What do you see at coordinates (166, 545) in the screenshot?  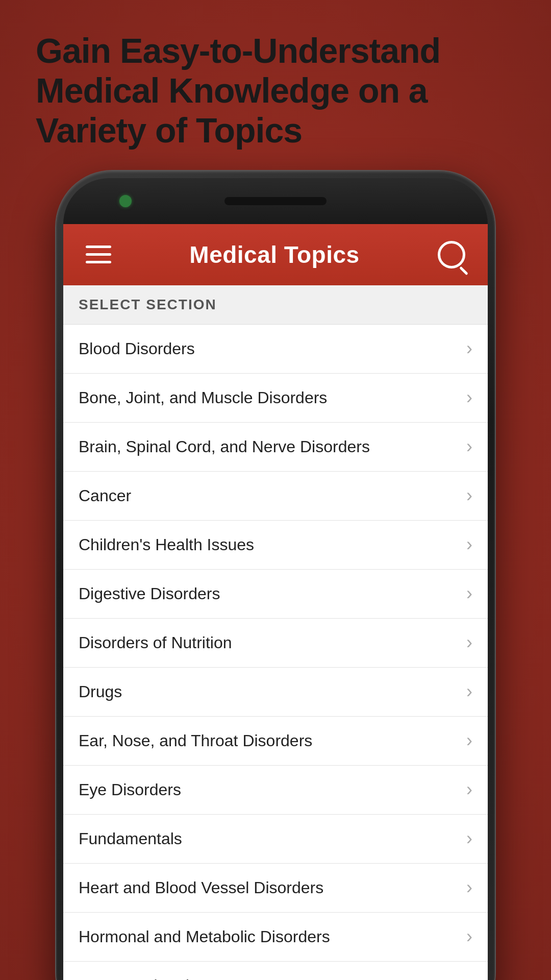 I see `topic-label-childrens-health: Children's Health Issues` at bounding box center [166, 545].